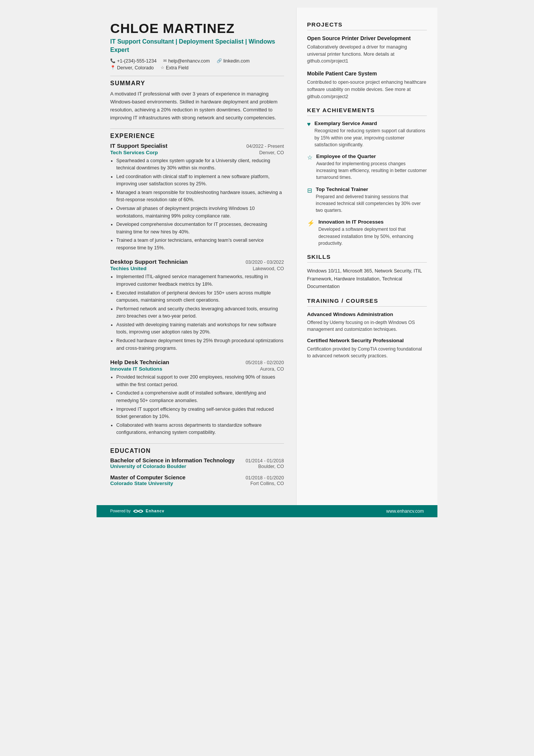 Image resolution: width=534 pixels, height=756 pixels. Describe the element at coordinates (236, 61) in the screenshot. I see `linkedin-url: linkedin.com` at that location.